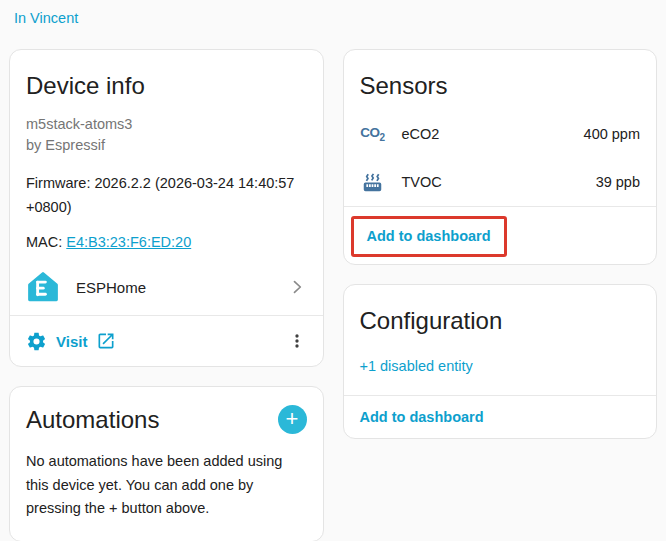  Describe the element at coordinates (166, 490) in the screenshot. I see `automations-empty-text: No automations have been added using thi…` at that location.